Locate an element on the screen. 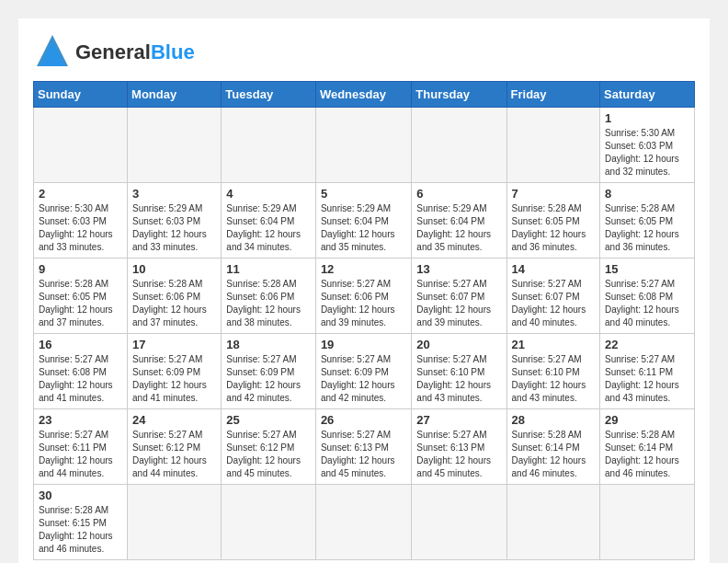 This screenshot has height=563, width=728. weekday-header-saturday: Saturday is located at coordinates (647, 95).